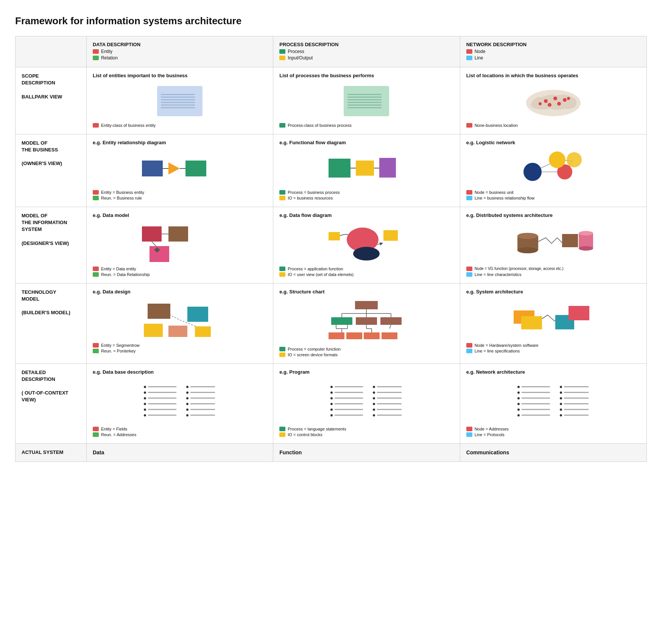  Describe the element at coordinates (180, 243) in the screenshot. I see `designer-datamodel-diagram` at that location.